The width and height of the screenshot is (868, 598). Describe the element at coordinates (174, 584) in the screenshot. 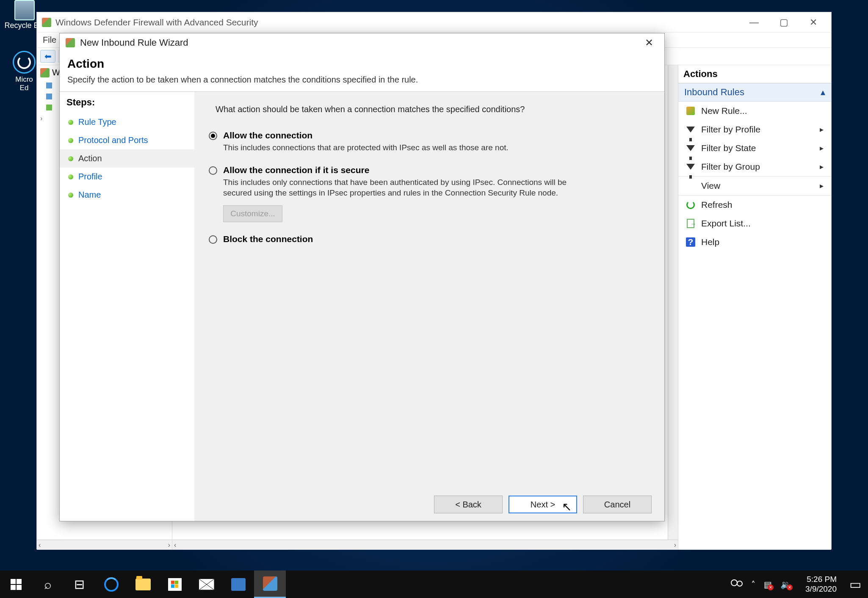

I see `taskbar-store` at that location.